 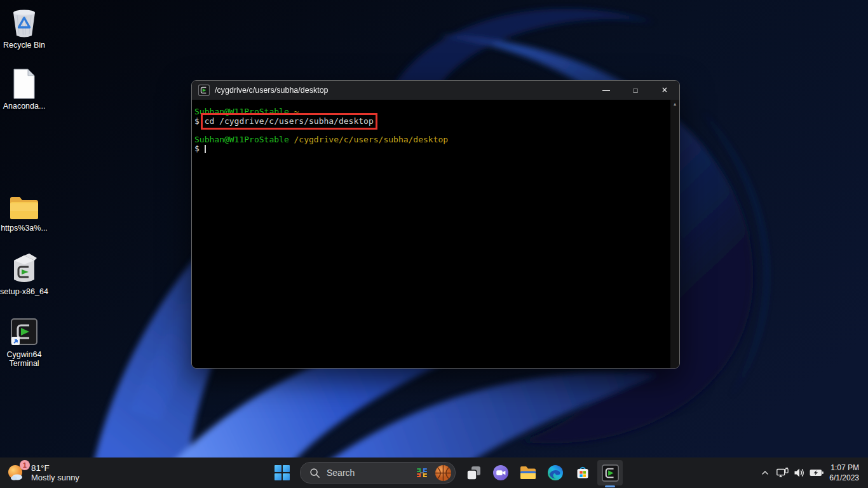 I want to click on basketball-icon, so click(x=444, y=473).